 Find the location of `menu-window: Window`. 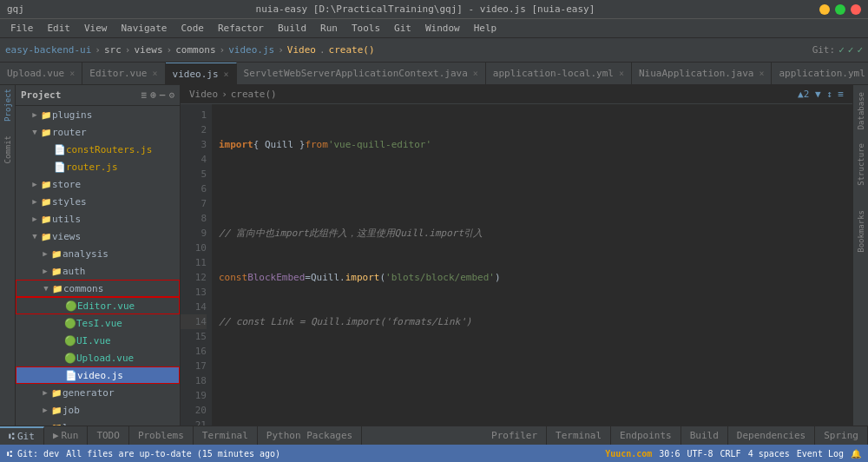

menu-window: Window is located at coordinates (443, 28).